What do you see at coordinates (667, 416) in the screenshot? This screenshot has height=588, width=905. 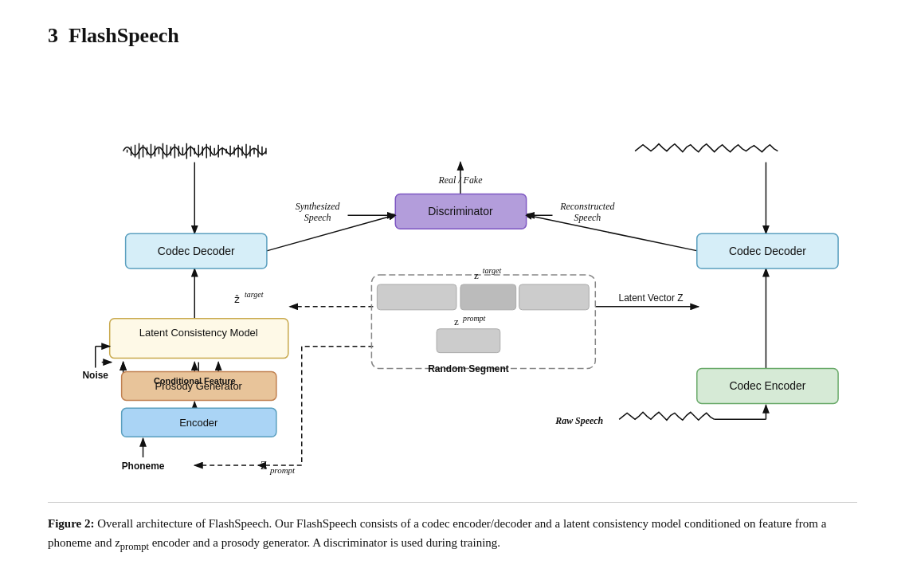 I see `waveform-raw-speech` at bounding box center [667, 416].